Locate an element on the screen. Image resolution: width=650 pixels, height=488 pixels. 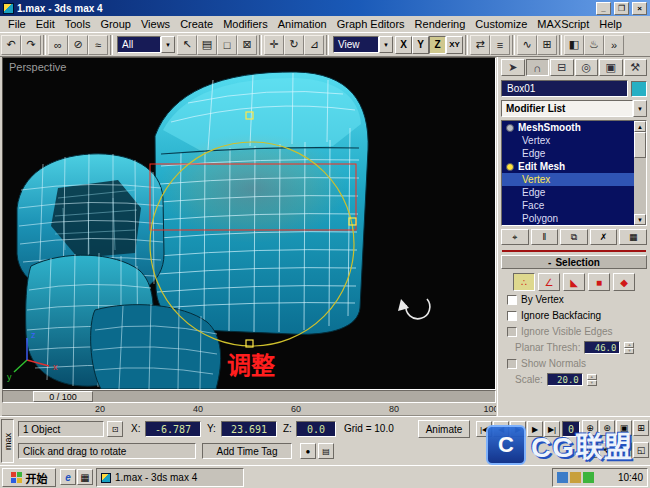
stack-scrollbar: ▲ ▼ is located at coordinates (640, 173).